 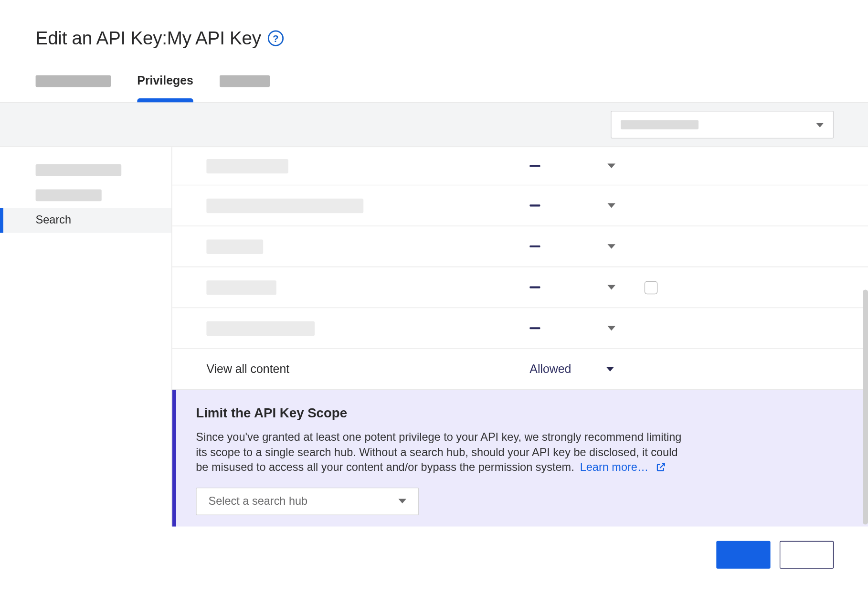 I want to click on primary-button, so click(x=743, y=555).